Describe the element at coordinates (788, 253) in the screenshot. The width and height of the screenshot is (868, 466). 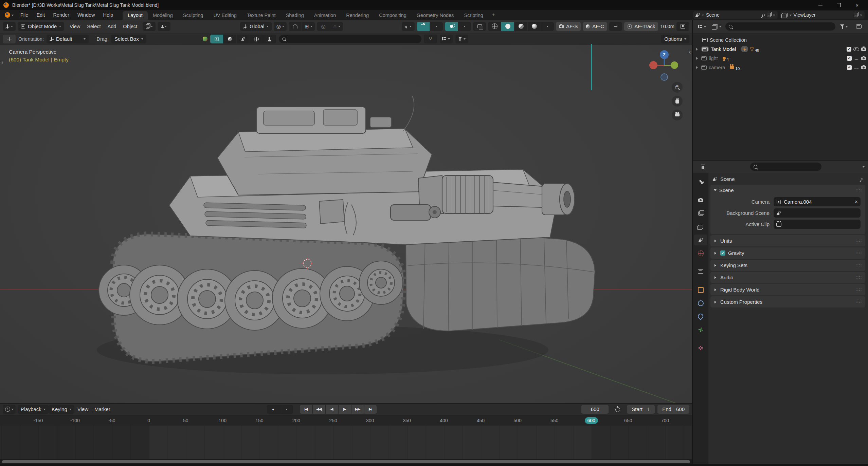
I see `properties-panel: ✓ Gravity ∷∷` at that location.